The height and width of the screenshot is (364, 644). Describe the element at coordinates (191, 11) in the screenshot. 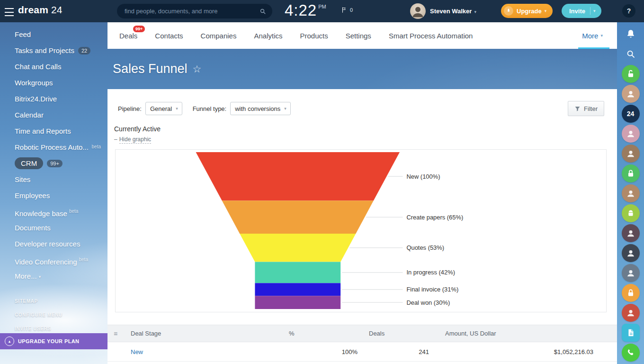

I see `search-input` at that location.